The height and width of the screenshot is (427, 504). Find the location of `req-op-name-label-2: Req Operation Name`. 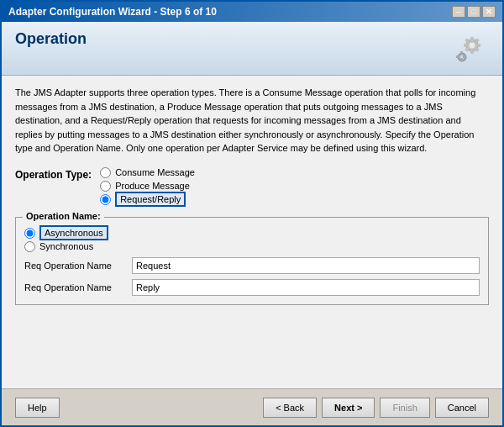

req-op-name-label-2: Req Operation Name is located at coordinates (75, 287).